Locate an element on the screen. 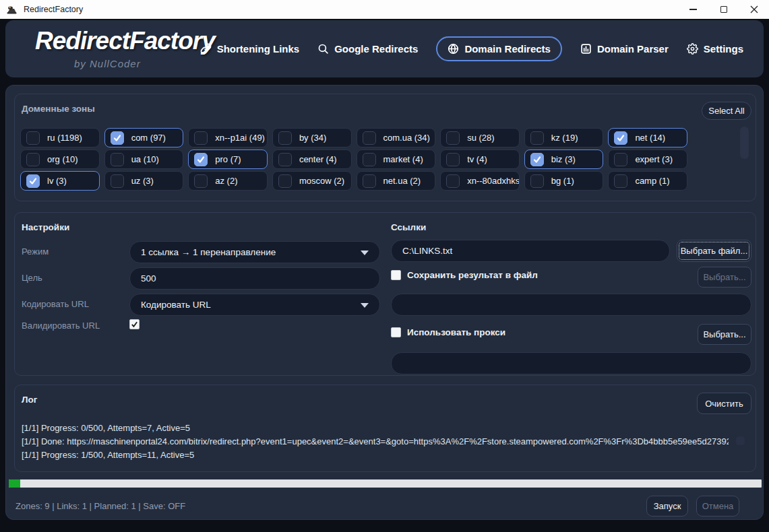 The width and height of the screenshot is (769, 532). choose-save-file-button: Выбрать... is located at coordinates (725, 277).